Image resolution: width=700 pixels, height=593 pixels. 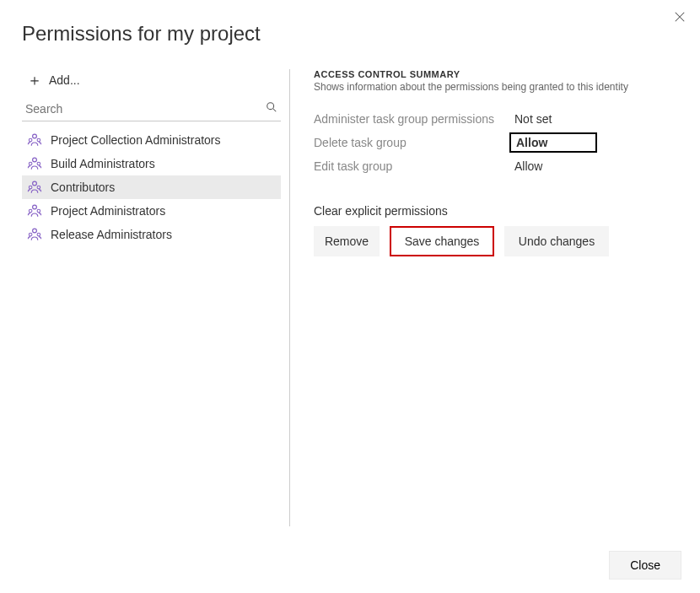 I want to click on identity-list-item-label: Project Administrators, so click(x=108, y=211).